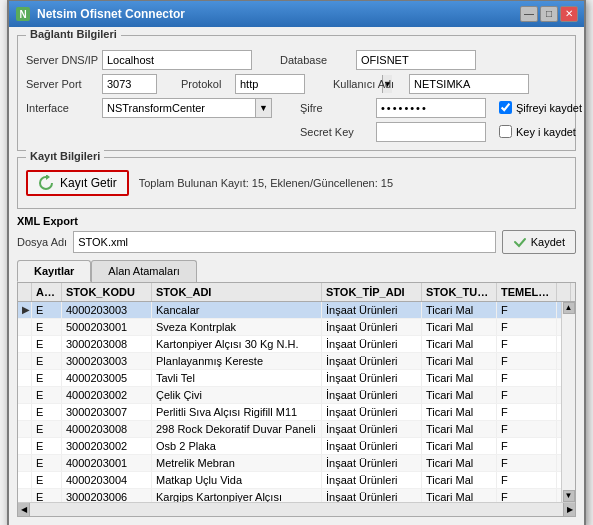 Image resolution: width=593 pixels, height=525 pixels. What do you see at coordinates (25, 310) in the screenshot?
I see `row-indicator: ▶` at bounding box center [25, 310].